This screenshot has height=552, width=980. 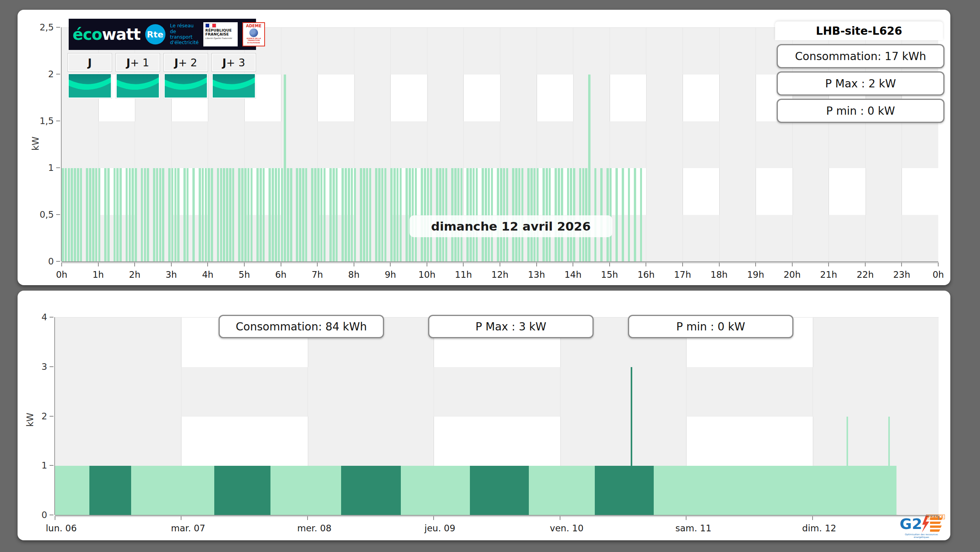 What do you see at coordinates (693, 528) in the screenshot?
I see `weekly-x-tick-label: sam. 11` at bounding box center [693, 528].